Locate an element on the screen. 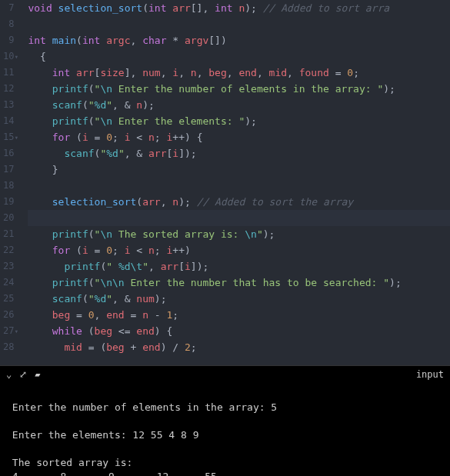 This screenshot has width=450, height=476. expand-icon: ⤢ is located at coordinates (23, 374).